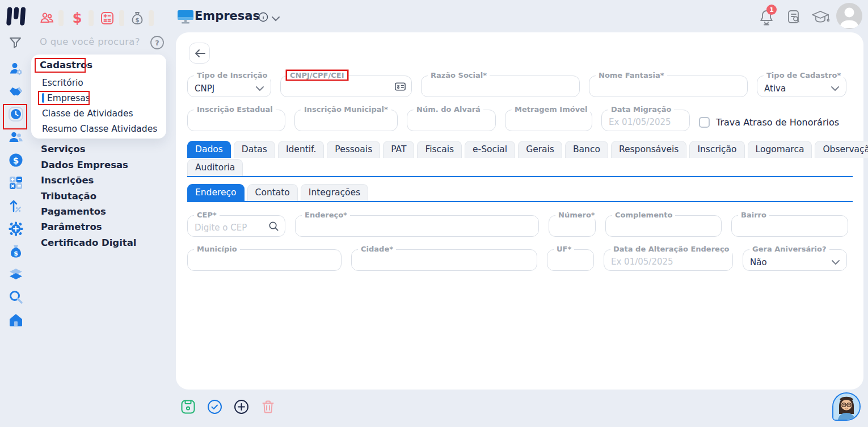 The height and width of the screenshot is (427, 868). I want to click on field-label: Município, so click(217, 249).